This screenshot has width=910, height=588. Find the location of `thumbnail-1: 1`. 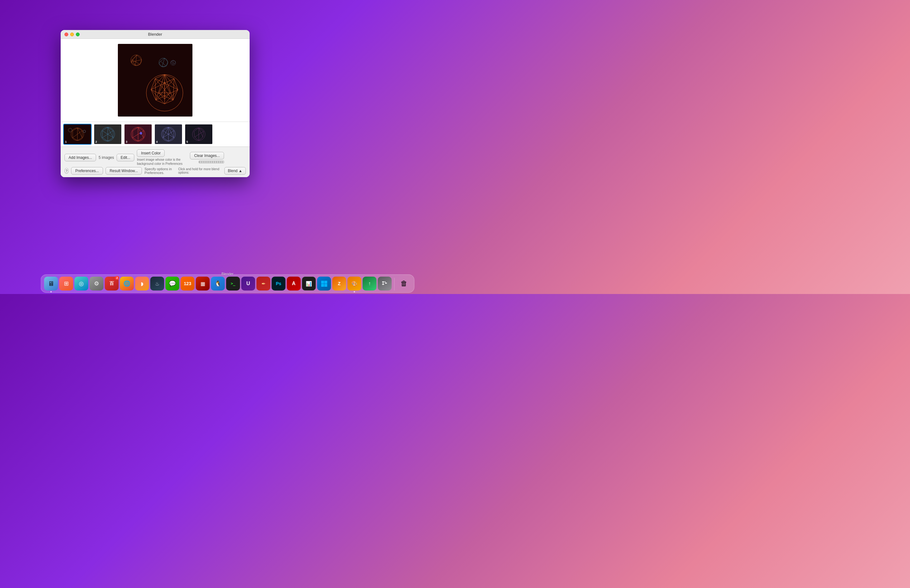

thumbnail-1: 1 is located at coordinates (77, 134).